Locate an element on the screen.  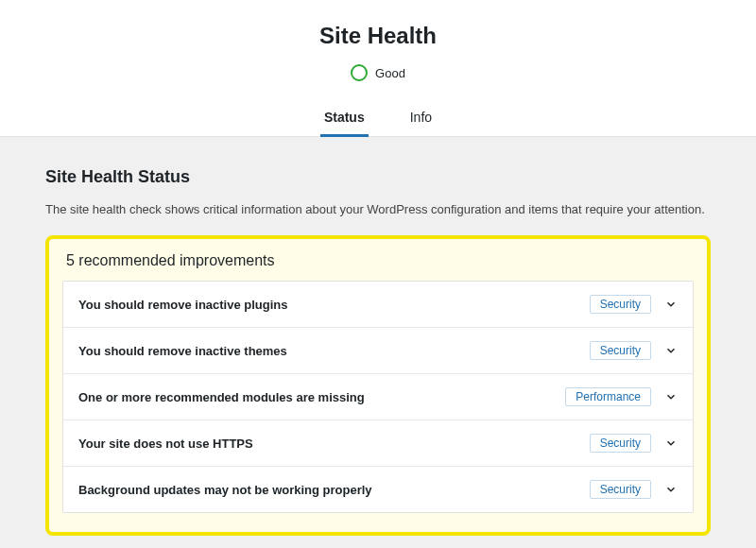
tab-info: Info is located at coordinates (421, 118).